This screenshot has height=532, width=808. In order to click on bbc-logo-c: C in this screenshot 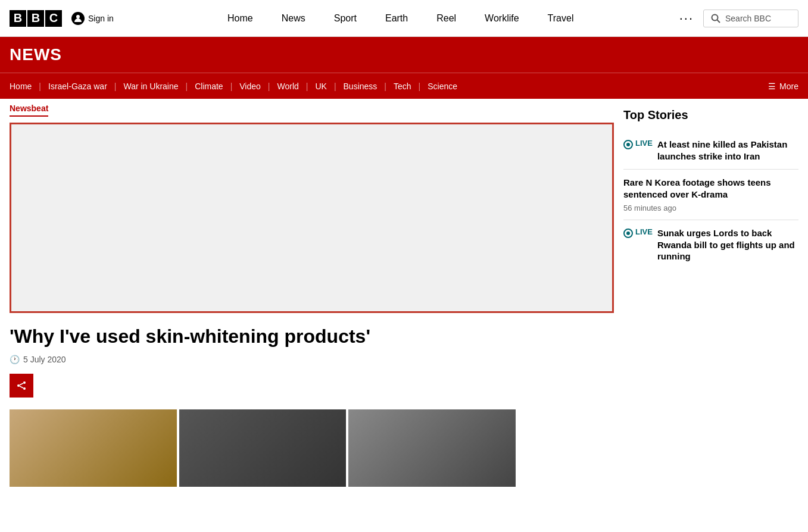, I will do `click(54, 18)`.